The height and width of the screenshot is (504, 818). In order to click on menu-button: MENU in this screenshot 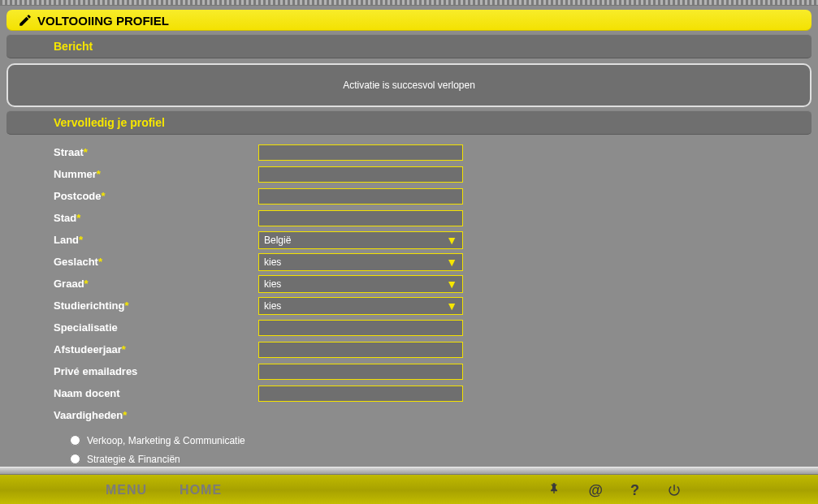, I will do `click(127, 490)`.